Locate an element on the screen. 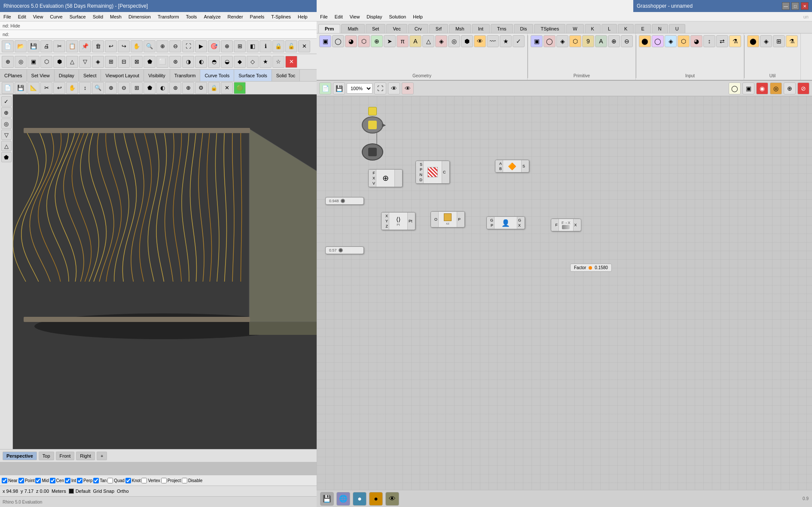 The width and height of the screenshot is (812, 507). gh-icon-wave: 〰 is located at coordinates (493, 41).